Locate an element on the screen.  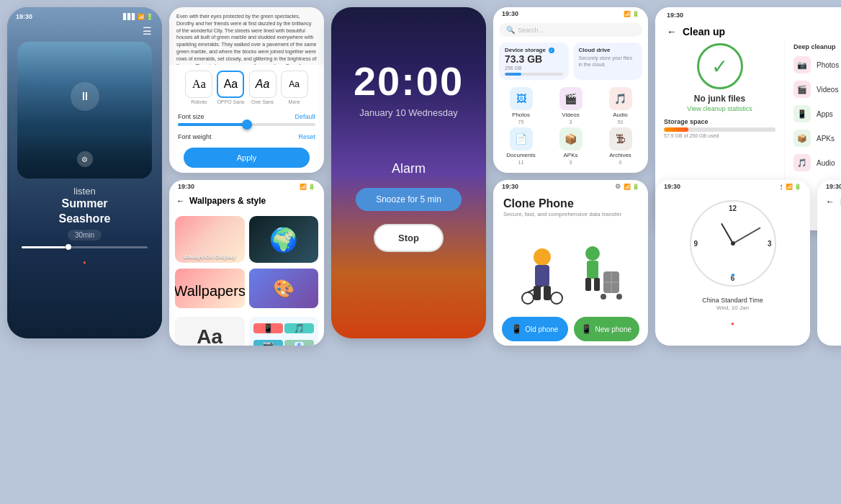
clone-phone-screen: 19:30 ⚙ 📶 🔋 Clone Phone Secure, fast, an… is located at coordinates (570, 263).